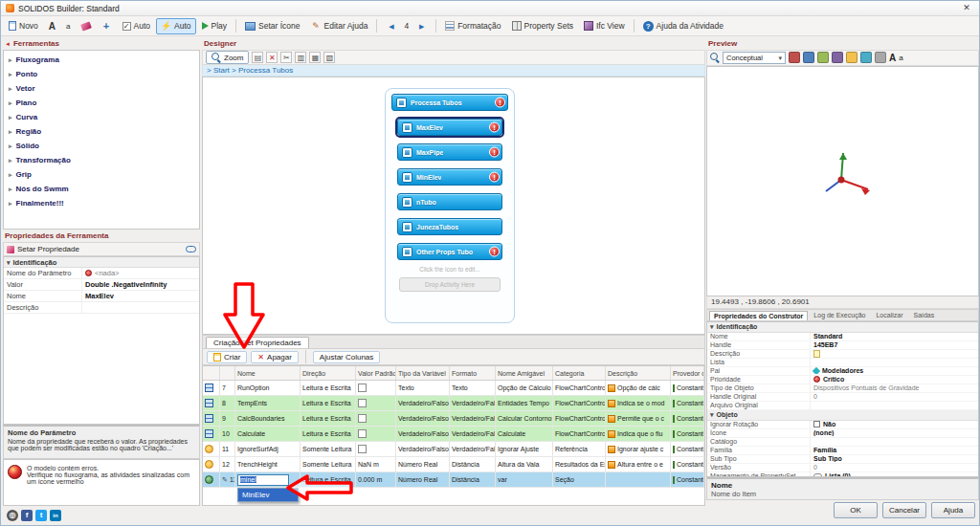 The image size is (980, 526). I want to click on column-header: Nome Amigável, so click(524, 373).